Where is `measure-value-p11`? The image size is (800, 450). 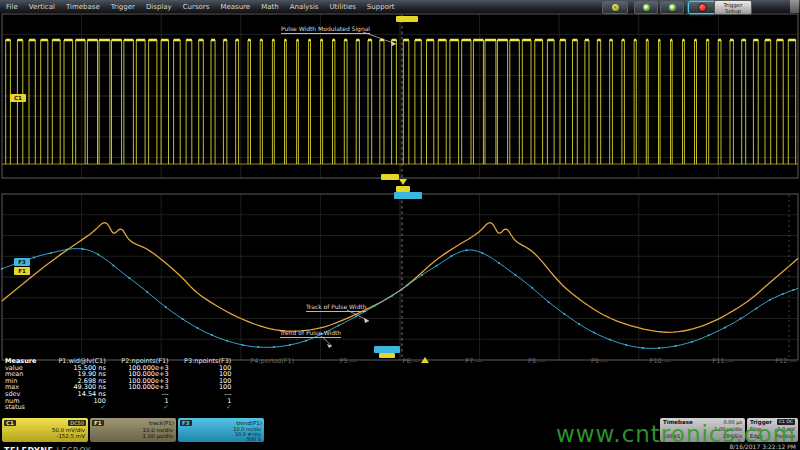
measure-value-p11 is located at coordinates (706, 368).